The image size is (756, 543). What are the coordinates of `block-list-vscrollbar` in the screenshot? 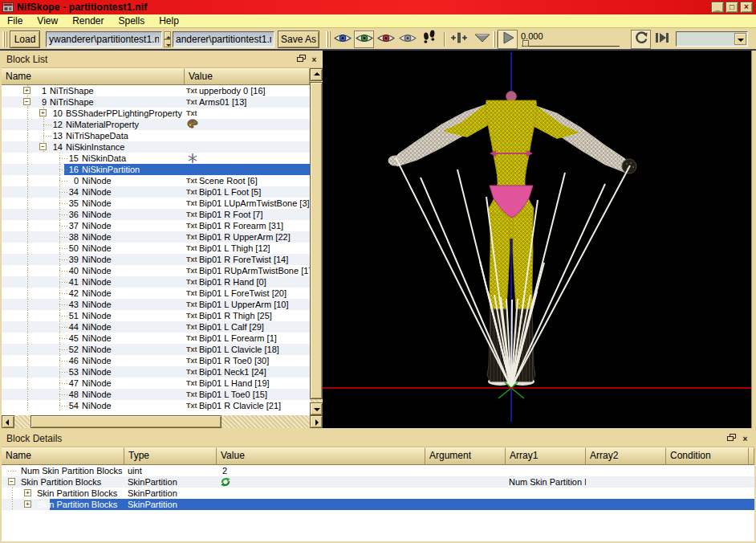 It's located at (316, 242).